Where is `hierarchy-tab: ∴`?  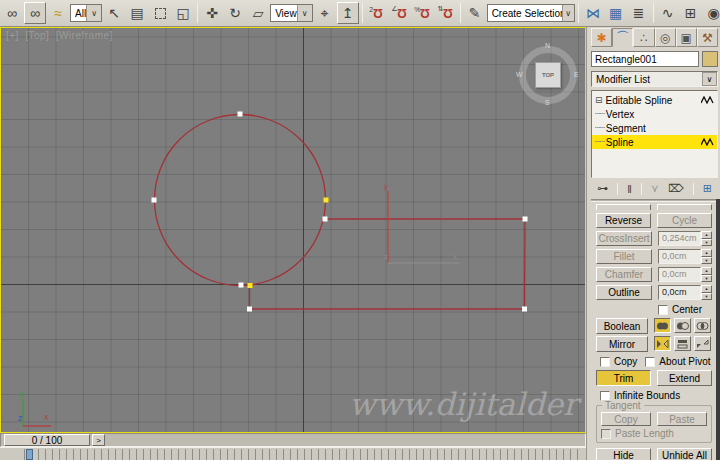 hierarchy-tab: ∴ is located at coordinates (644, 38).